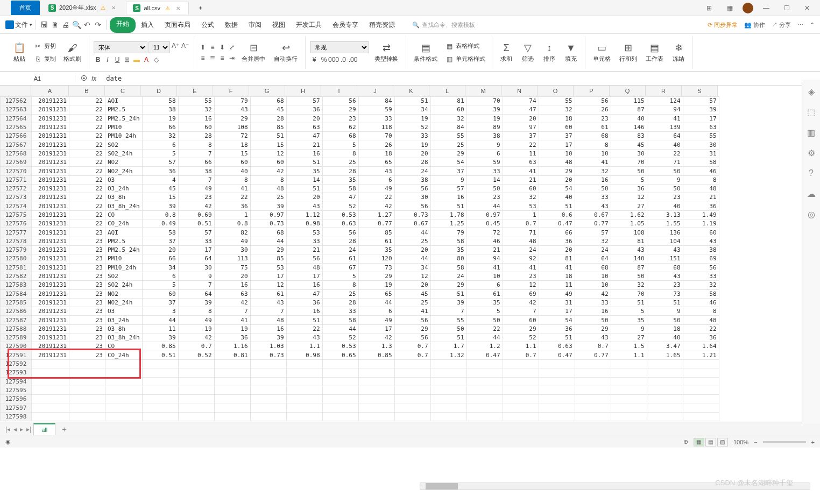  What do you see at coordinates (16, 267) in the screenshot?
I see `row-header: 127581` at bounding box center [16, 267].